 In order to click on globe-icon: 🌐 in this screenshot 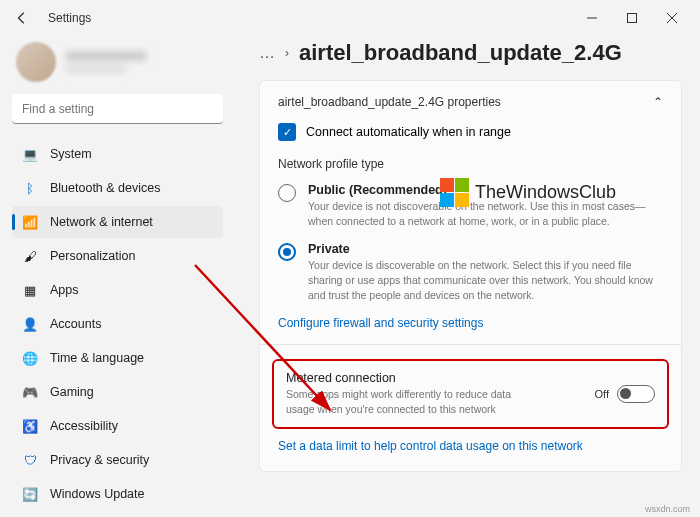, I will do `click(30, 358)`.